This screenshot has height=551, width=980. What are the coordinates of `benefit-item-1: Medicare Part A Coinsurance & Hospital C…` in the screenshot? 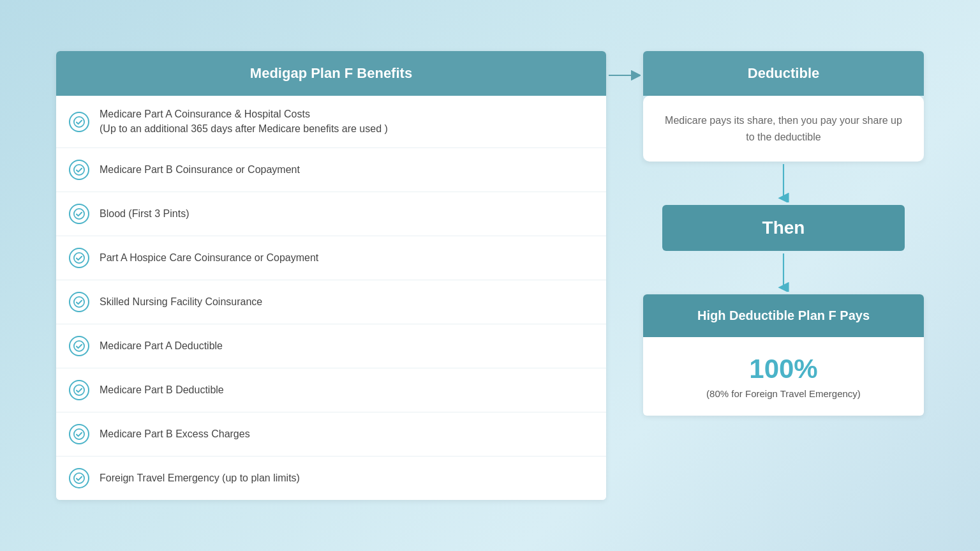 It's located at (331, 122).